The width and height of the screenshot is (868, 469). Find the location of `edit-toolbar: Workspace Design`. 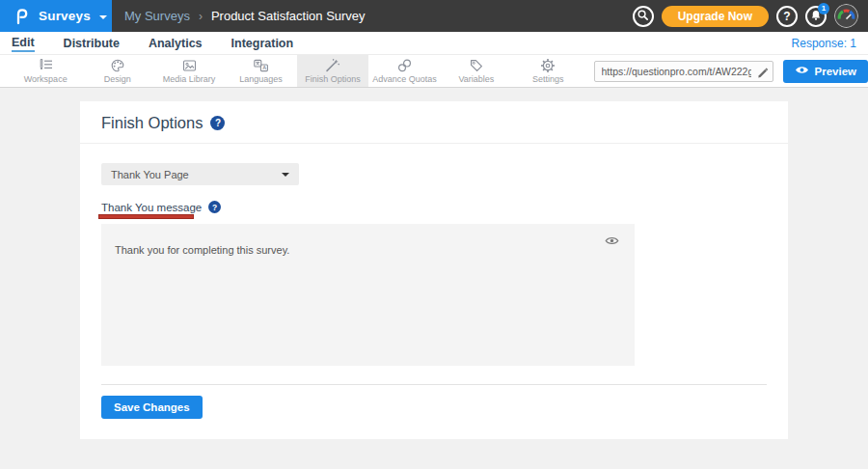

edit-toolbar: Workspace Design is located at coordinates (434, 71).